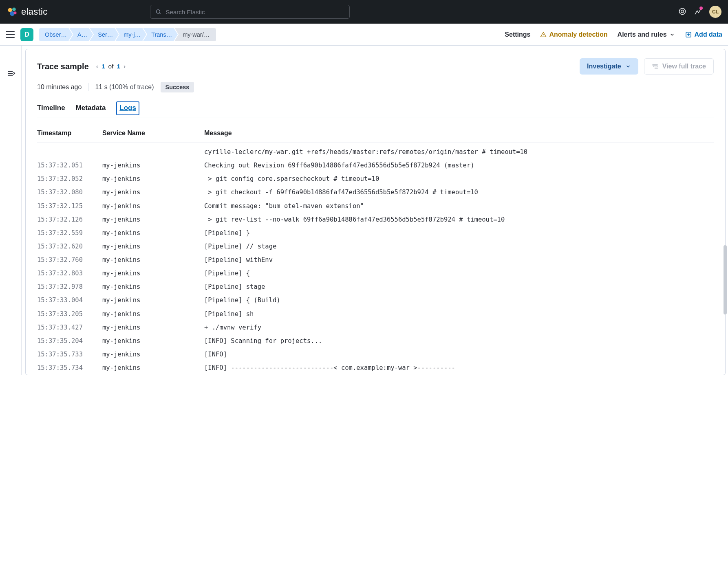 This screenshot has height=567, width=728. What do you see at coordinates (27, 12) in the screenshot?
I see `logo: elastic` at bounding box center [27, 12].